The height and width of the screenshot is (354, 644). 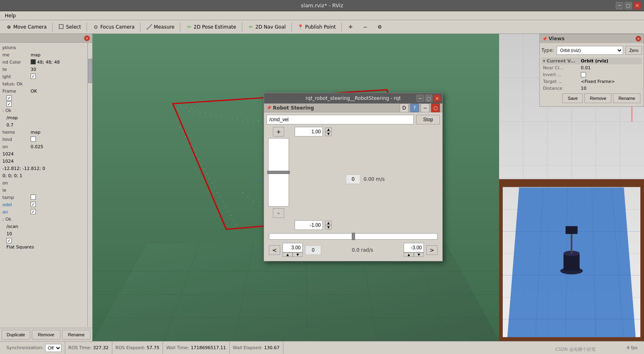 What do you see at coordinates (279, 132) in the screenshot?
I see `speed-plus-btn: +` at bounding box center [279, 132].